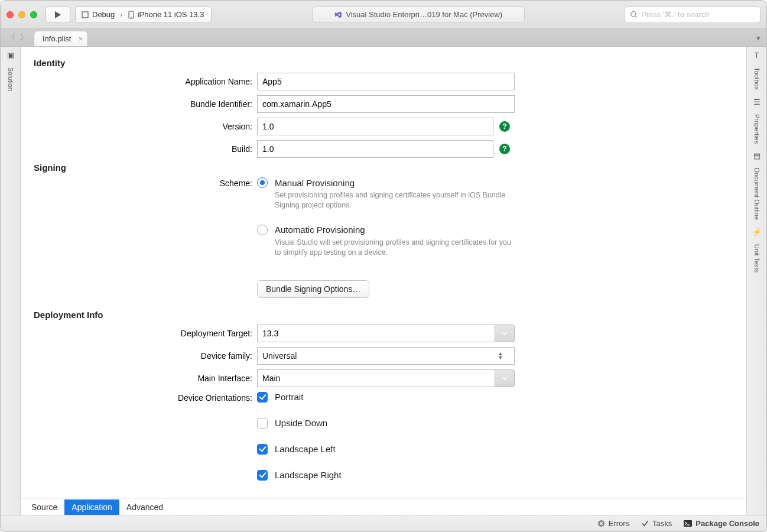  Describe the element at coordinates (384, 183) in the screenshot. I see `scheme-manual-radio: Manual Provisioning` at that location.